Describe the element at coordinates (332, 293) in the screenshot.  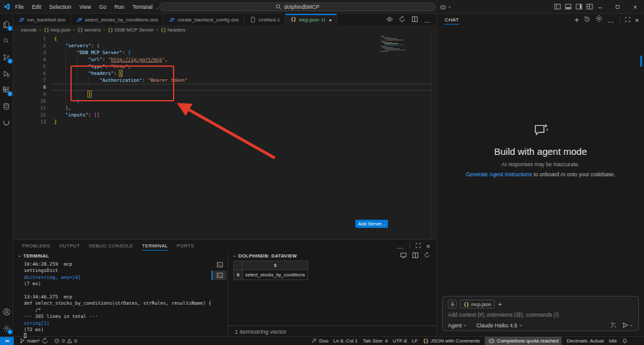
I see `dataview-section: DOLPHINDB: DATAVIEW 0 0 select_stocks_by…` at that location.